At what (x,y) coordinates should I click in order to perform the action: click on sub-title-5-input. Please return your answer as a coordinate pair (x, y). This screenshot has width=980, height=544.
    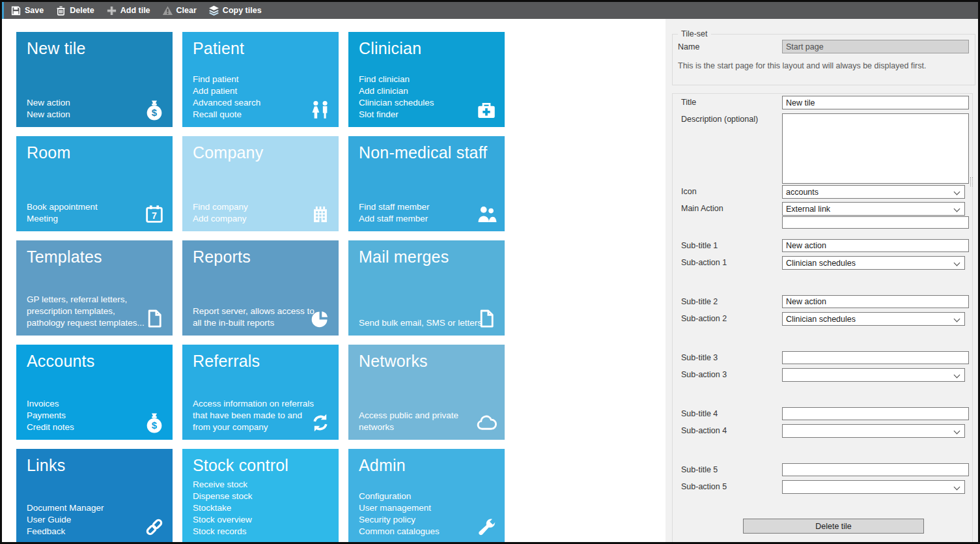
    Looking at the image, I should click on (875, 470).